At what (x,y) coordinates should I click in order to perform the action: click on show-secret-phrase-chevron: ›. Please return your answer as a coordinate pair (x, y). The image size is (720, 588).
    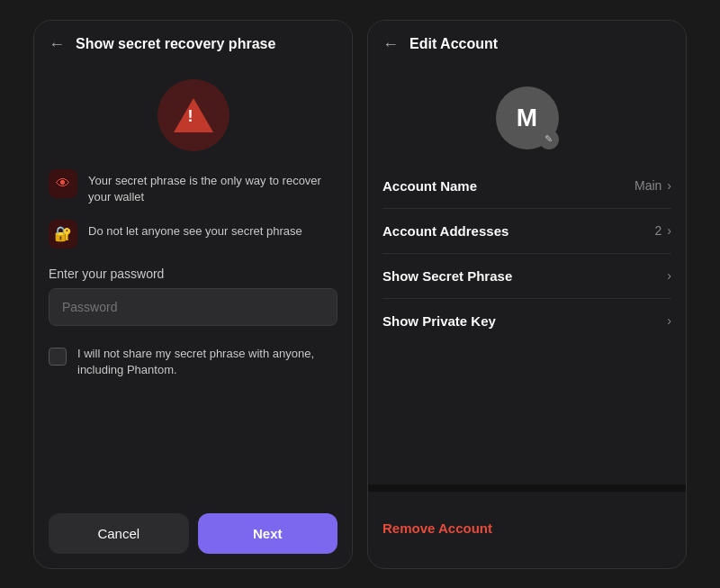
    Looking at the image, I should click on (670, 276).